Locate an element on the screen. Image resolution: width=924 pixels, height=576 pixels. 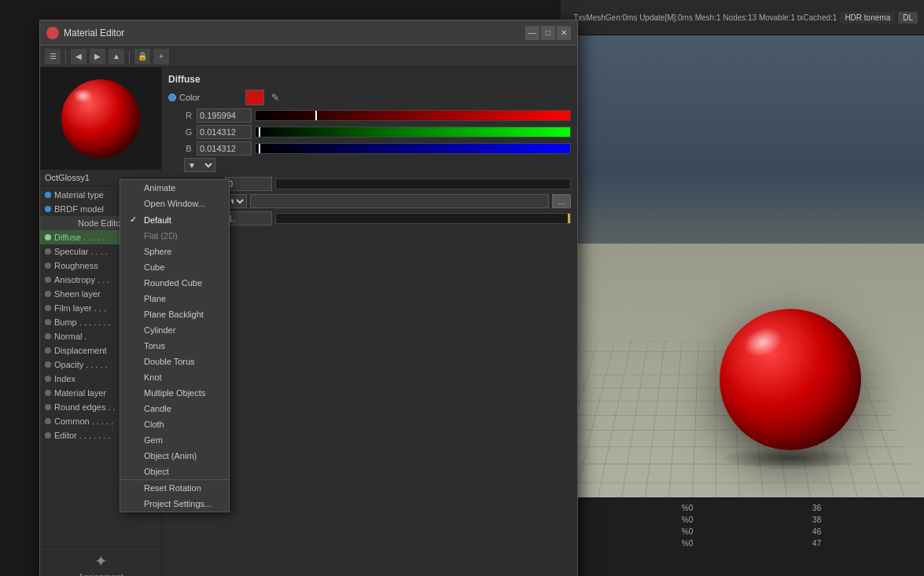
preview-box is located at coordinates (101, 119).